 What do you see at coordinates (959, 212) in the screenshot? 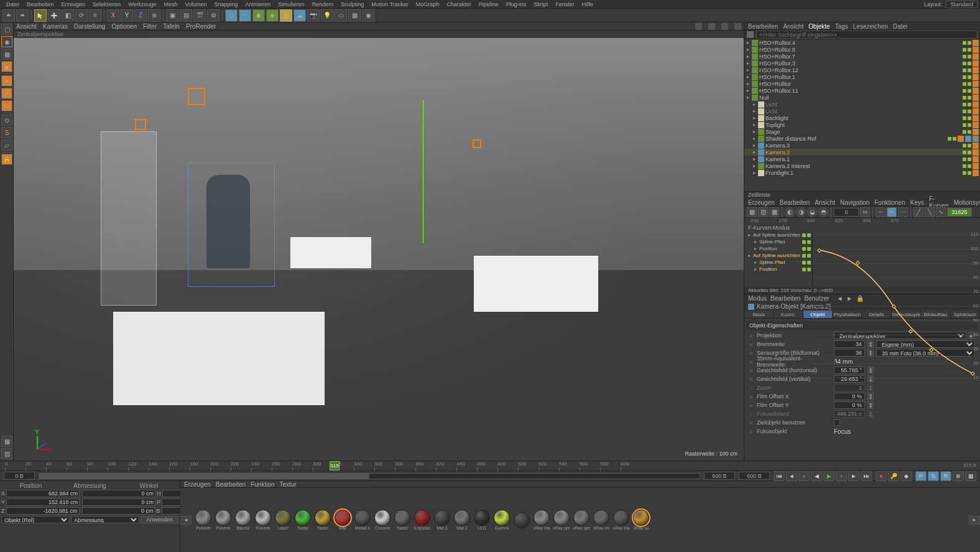
I see `tl-frame-display` at bounding box center [959, 212].